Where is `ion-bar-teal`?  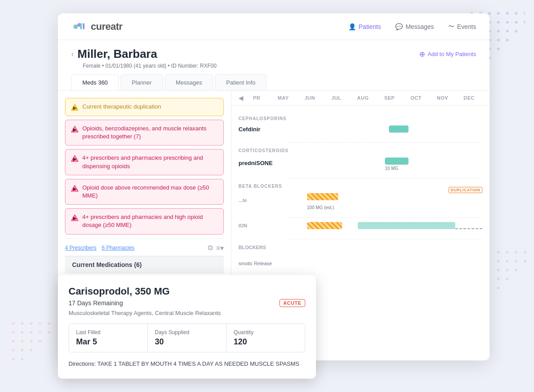 ion-bar-teal is located at coordinates (407, 226).